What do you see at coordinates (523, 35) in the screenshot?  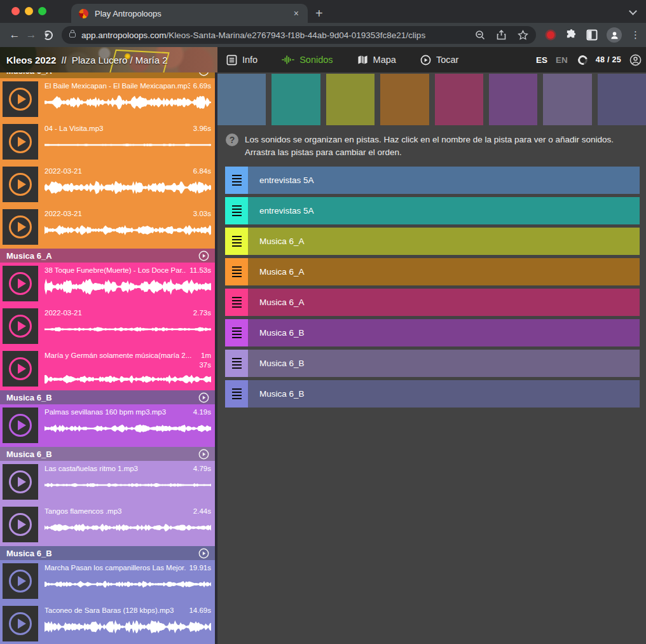 I see `bookmark-star-icon` at bounding box center [523, 35].